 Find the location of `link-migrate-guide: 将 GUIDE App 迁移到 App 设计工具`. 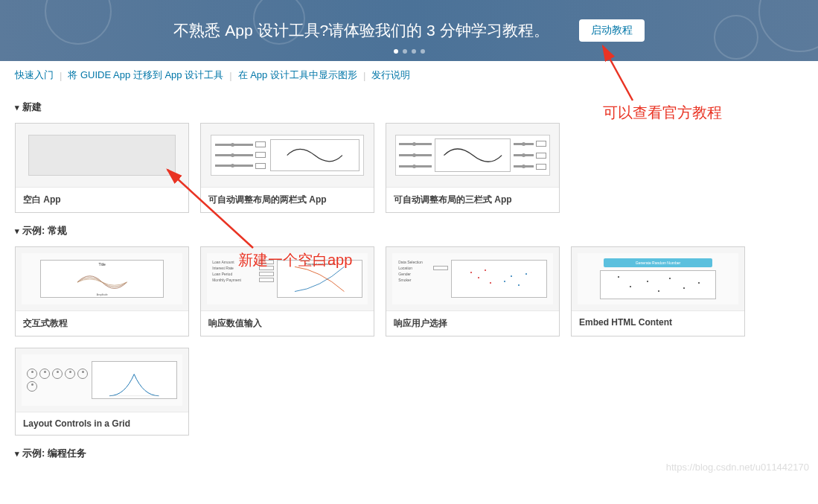

link-migrate-guide: 将 GUIDE App 迁移到 App 设计工具 is located at coordinates (146, 75).